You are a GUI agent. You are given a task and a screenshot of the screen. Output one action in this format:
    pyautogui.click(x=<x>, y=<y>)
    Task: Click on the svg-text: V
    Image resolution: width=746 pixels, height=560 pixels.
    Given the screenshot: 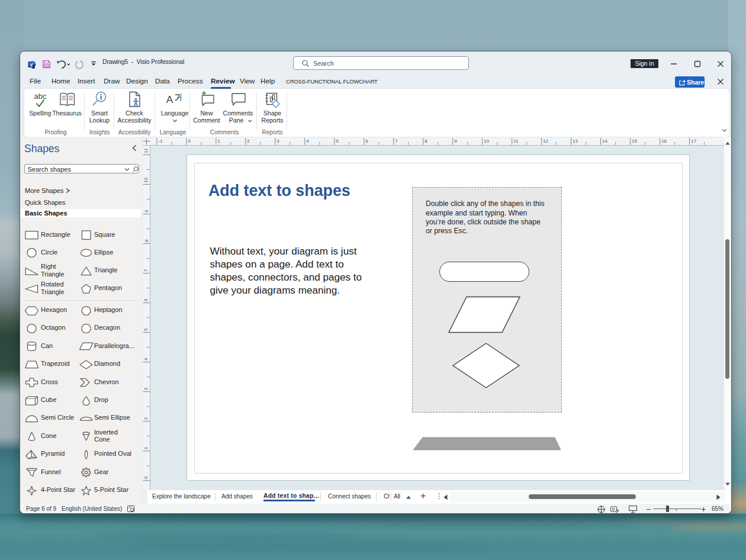 What is the action you would take?
    pyautogui.click(x=31, y=65)
    